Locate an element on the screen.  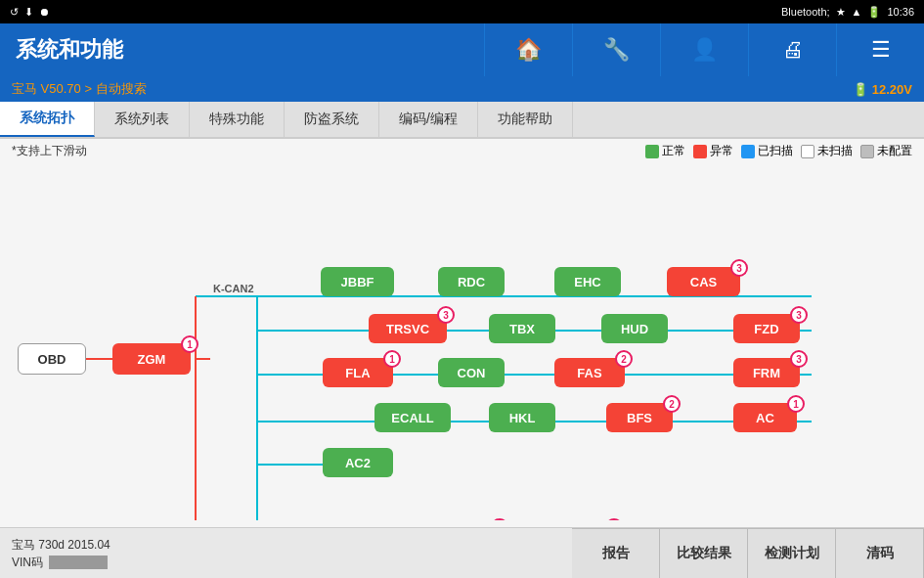
tab-function-help: 功能帮助 is located at coordinates (526, 119).